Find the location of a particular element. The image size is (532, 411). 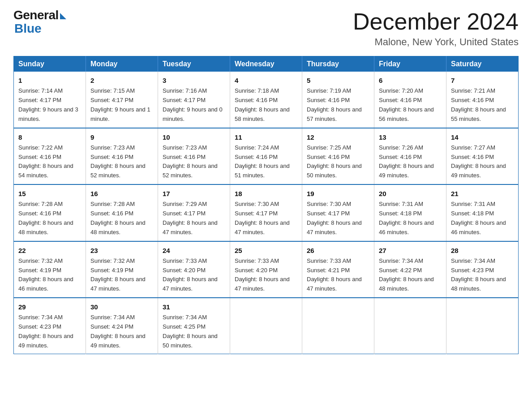

calendar-day-cell: 30Sunrise: 7:34 AMSunset: 4:24 PMDayligh… is located at coordinates (122, 326).